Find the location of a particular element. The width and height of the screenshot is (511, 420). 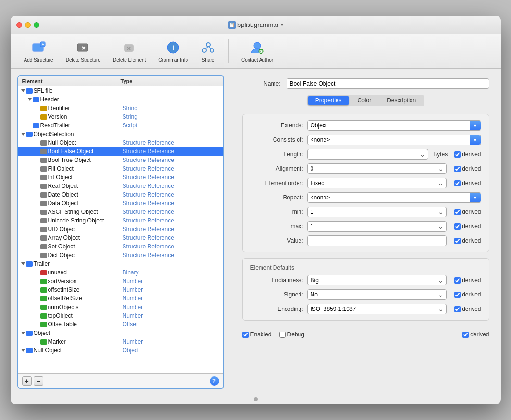

tree-row: numObjectsNumber is located at coordinates (121, 307).